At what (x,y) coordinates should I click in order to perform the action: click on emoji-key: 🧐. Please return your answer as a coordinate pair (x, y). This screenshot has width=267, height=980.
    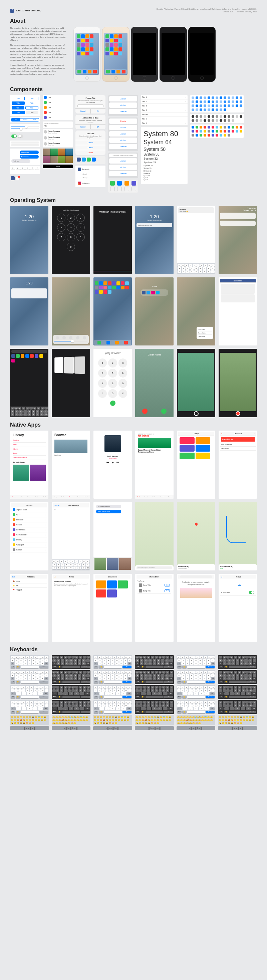
    Looking at the image, I should click on (18, 724).